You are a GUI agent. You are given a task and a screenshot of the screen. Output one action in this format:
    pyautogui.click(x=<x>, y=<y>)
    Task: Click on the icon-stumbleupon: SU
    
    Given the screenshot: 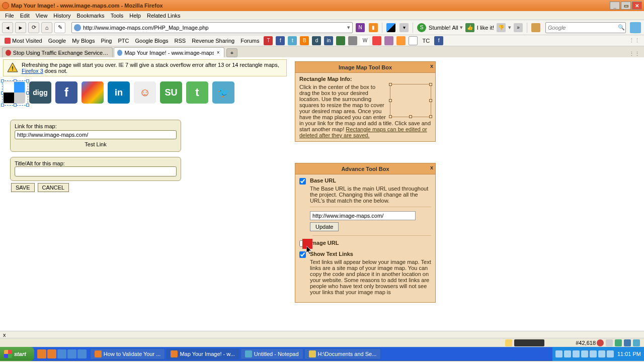 What is the action you would take?
    pyautogui.click(x=171, y=93)
    